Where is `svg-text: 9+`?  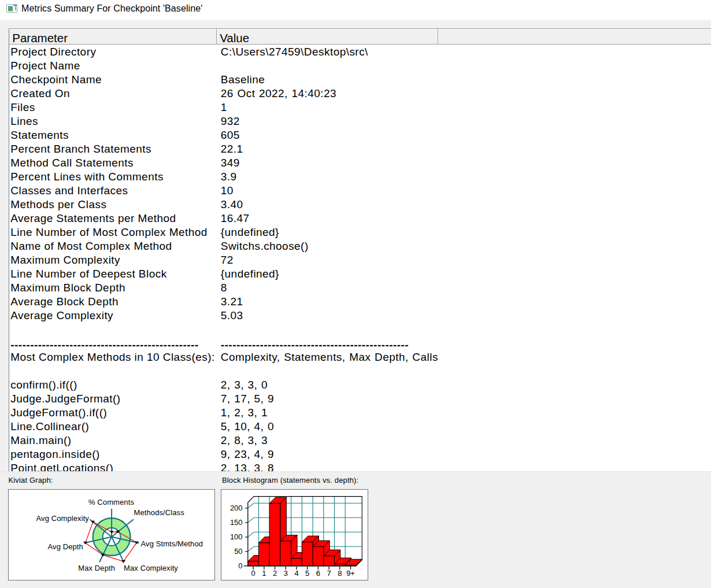
svg-text: 9+ is located at coordinates (350, 574).